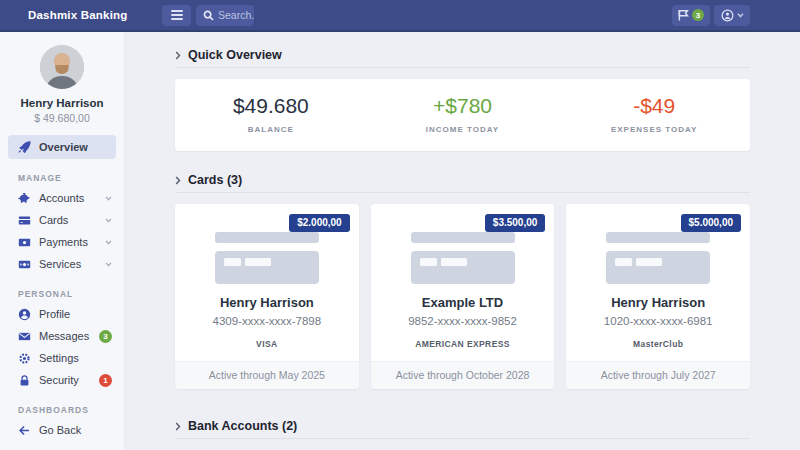  Describe the element at coordinates (24, 198) in the screenshot. I see `piggy-bank-icon` at that location.